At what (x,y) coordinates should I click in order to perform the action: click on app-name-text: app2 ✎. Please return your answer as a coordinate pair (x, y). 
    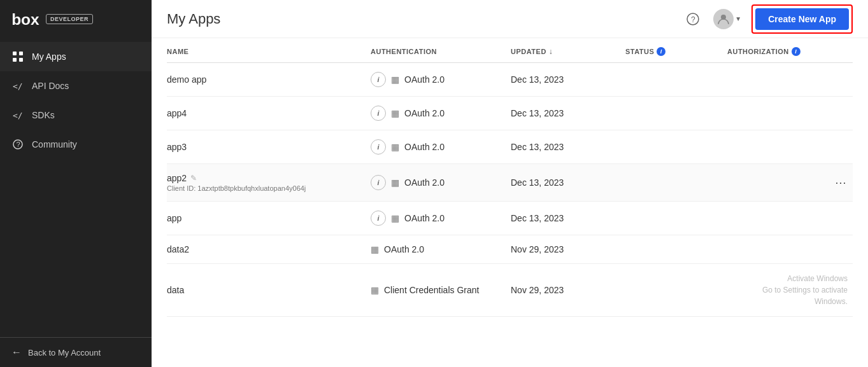
    Looking at the image, I should click on (269, 178).